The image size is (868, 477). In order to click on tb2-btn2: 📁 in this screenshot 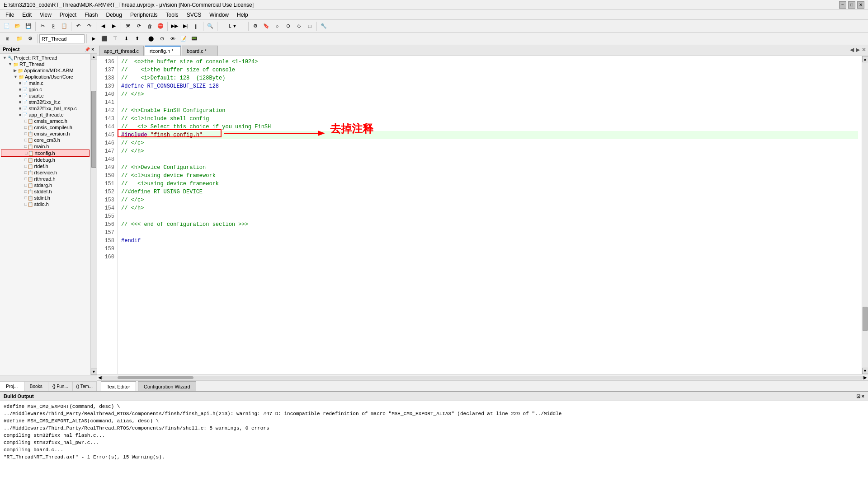, I will do `click(19, 39)`.